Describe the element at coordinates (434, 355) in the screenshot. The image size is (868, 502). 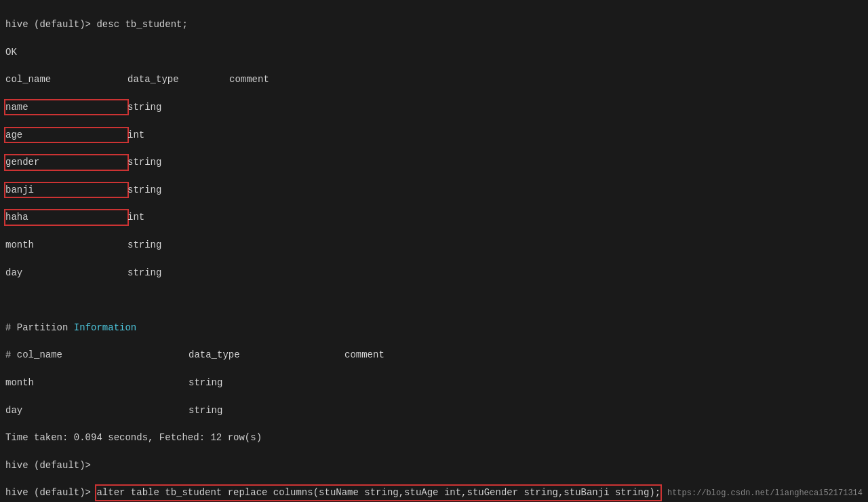
I see `line-partition-header1: # col_namedata_typecomment` at that location.